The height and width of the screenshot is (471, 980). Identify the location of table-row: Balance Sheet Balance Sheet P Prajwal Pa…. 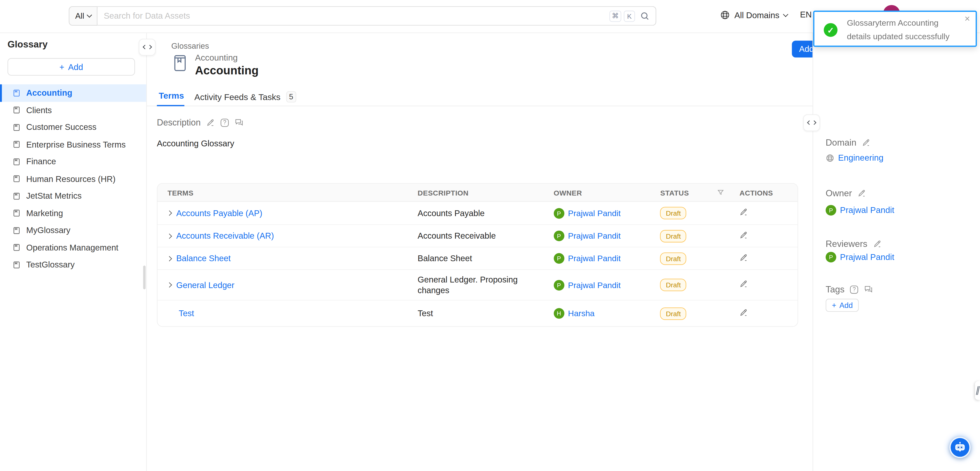
(477, 259).